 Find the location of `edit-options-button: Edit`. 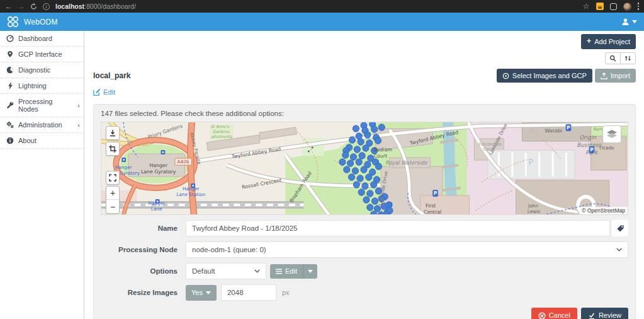

edit-options-button: Edit is located at coordinates (286, 271).